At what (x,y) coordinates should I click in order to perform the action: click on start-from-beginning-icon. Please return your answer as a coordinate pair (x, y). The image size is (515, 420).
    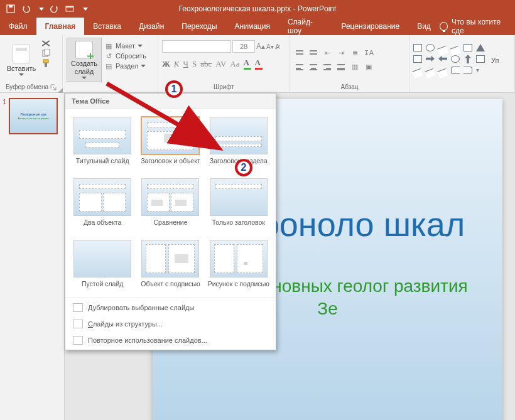
    Looking at the image, I should click on (70, 9).